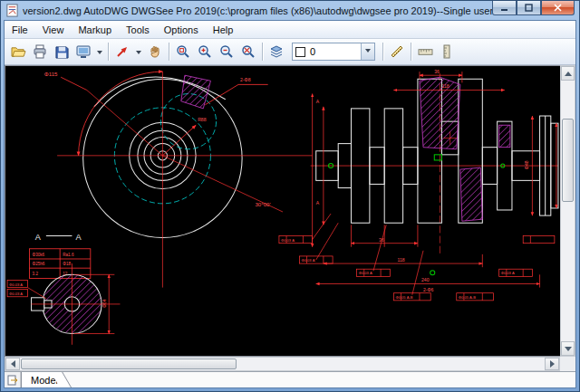  I want to click on snapshot-dropdown-button, so click(100, 53).